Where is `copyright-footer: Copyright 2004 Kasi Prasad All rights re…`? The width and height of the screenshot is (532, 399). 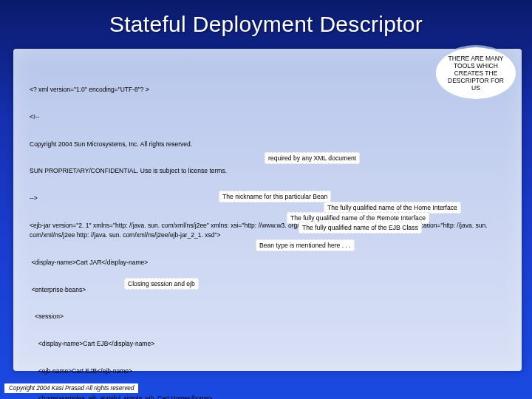 copyright-footer: Copyright 2004 Kasi Prasad All rights re… is located at coordinates (71, 389).